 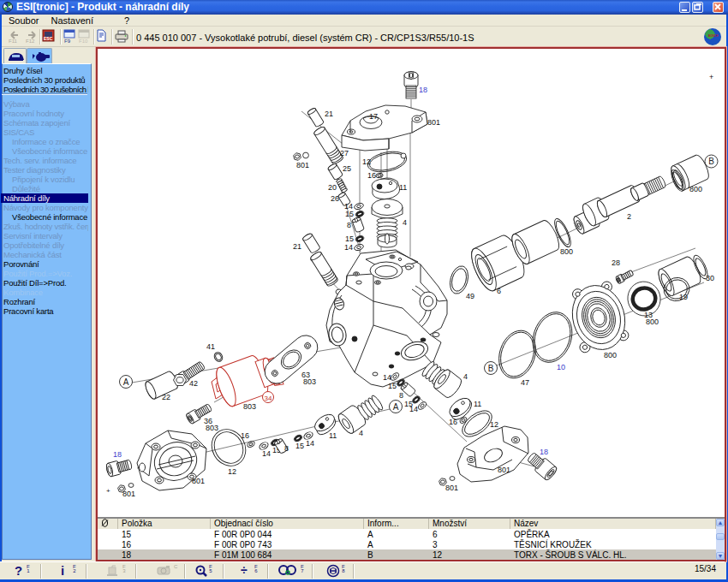 What do you see at coordinates (347, 169) in the screenshot?
I see `svg-text: 25` at bounding box center [347, 169].